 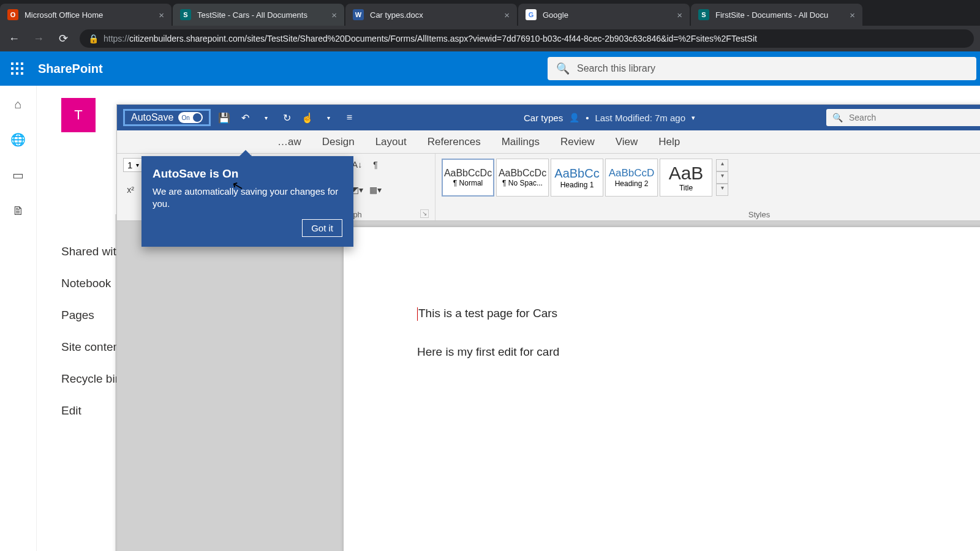 I want to click on document-title-area: Car types 👤 • Last Modified: 7m ago ▾, so click(x=609, y=118).